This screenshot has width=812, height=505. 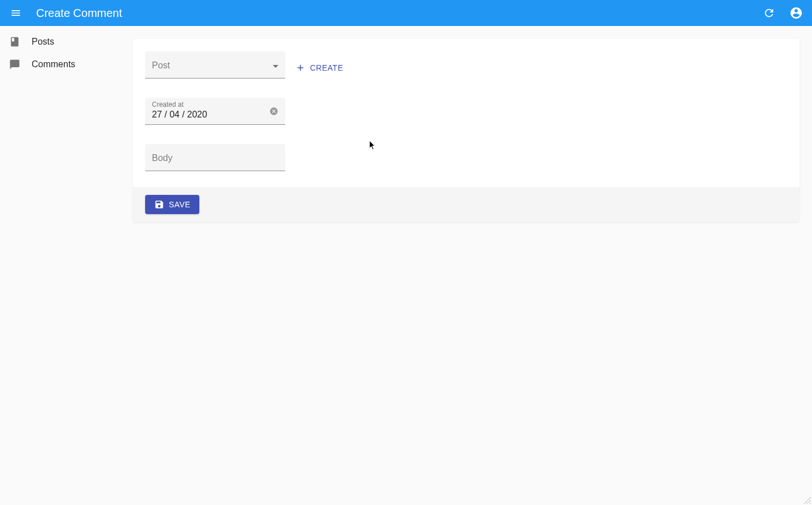 What do you see at coordinates (215, 105) in the screenshot?
I see `created-at-label: Created at` at bounding box center [215, 105].